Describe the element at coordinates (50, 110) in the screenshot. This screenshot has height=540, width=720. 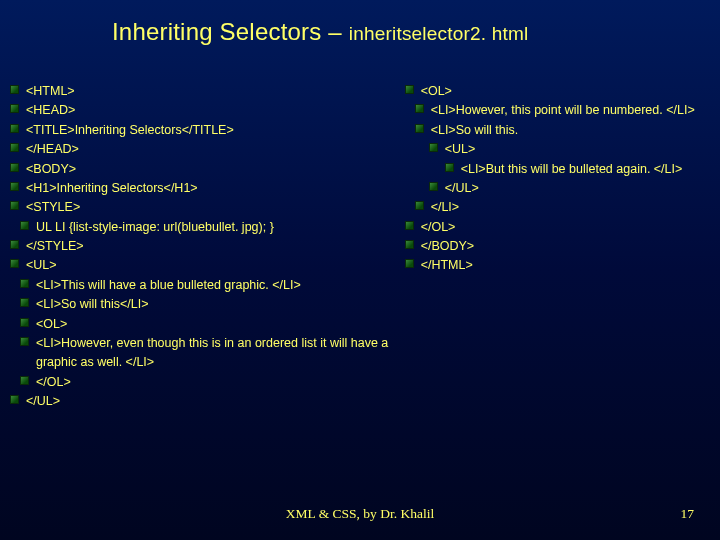
I see `code-line-text: <HEAD>` at that location.